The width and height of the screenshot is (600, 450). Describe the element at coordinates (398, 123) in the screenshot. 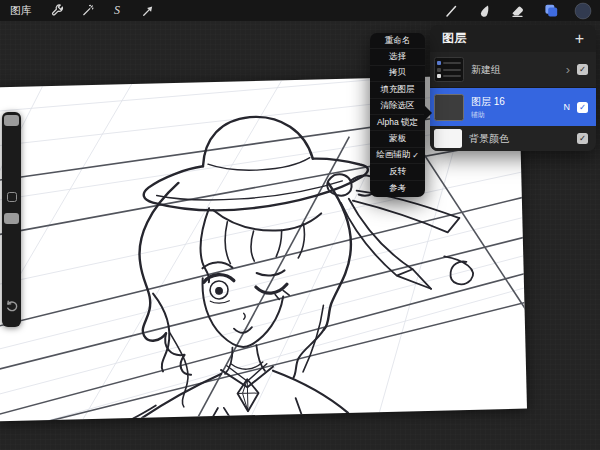

I see `menu-item-alpha-lock: Alpha 锁定` at that location.